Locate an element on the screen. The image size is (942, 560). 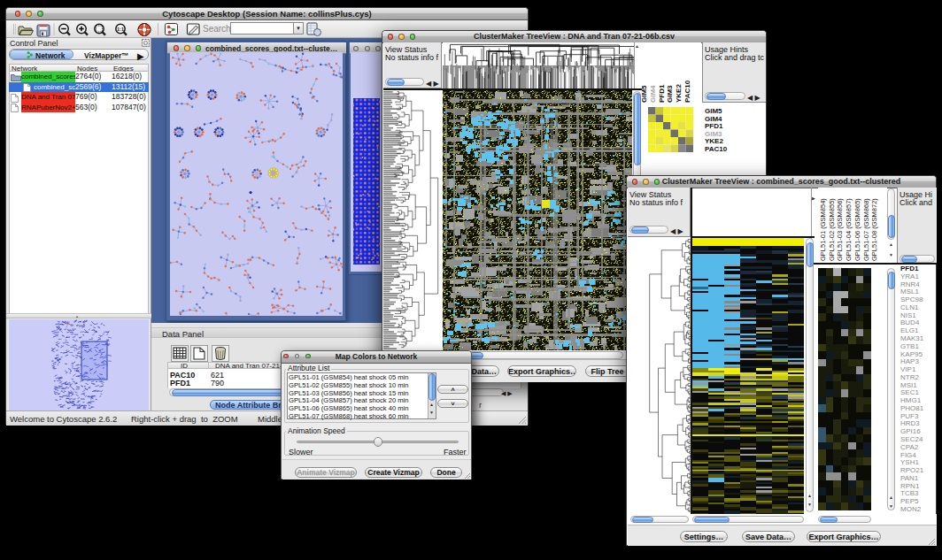
svg-text: GPL51-07 (GSM868) is located at coordinates (866, 230).